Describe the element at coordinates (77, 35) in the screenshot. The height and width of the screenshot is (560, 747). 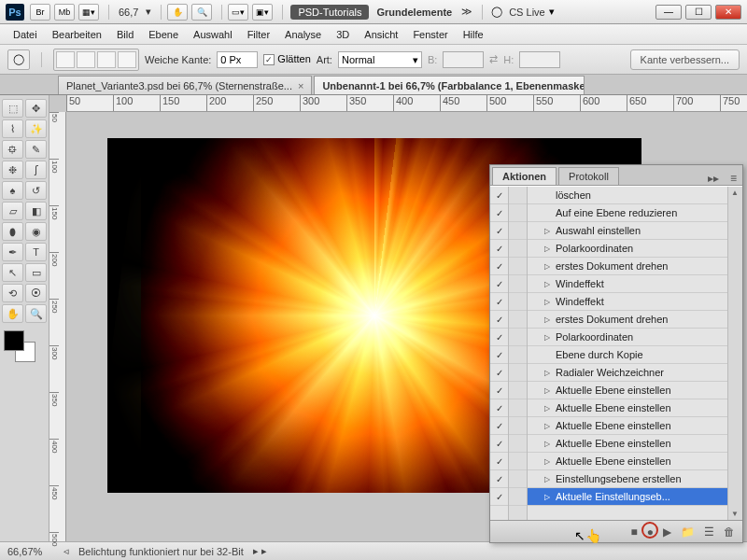
I see `menu-bearbeiten: Bearbeiten` at that location.